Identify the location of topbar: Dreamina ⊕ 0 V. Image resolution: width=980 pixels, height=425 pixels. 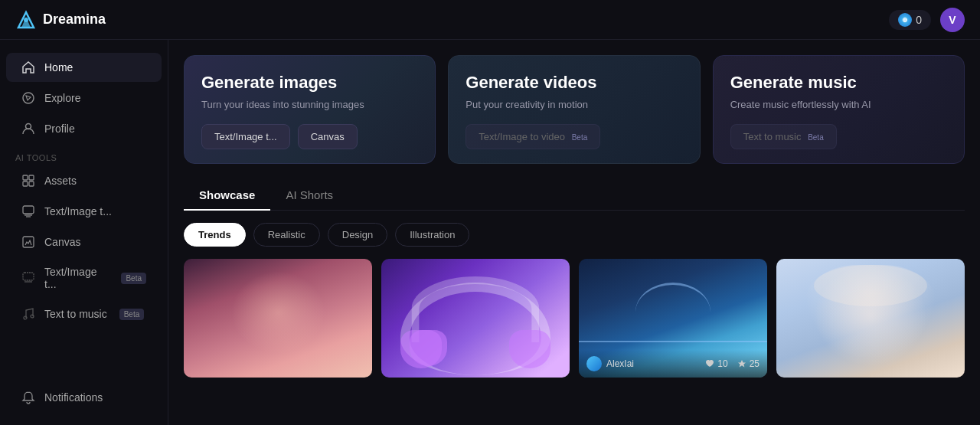
(490, 20).